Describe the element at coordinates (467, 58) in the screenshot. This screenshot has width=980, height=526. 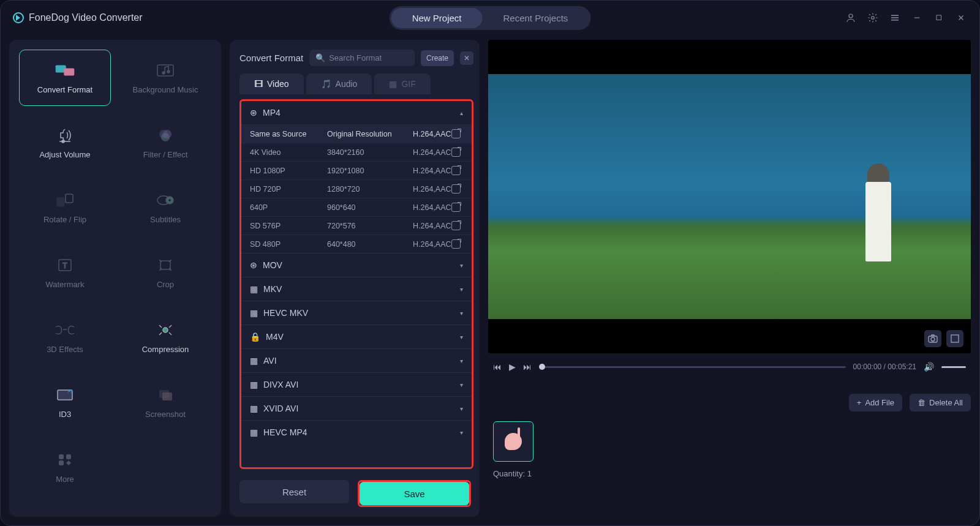
I see `close-panel-button: ✕` at that location.